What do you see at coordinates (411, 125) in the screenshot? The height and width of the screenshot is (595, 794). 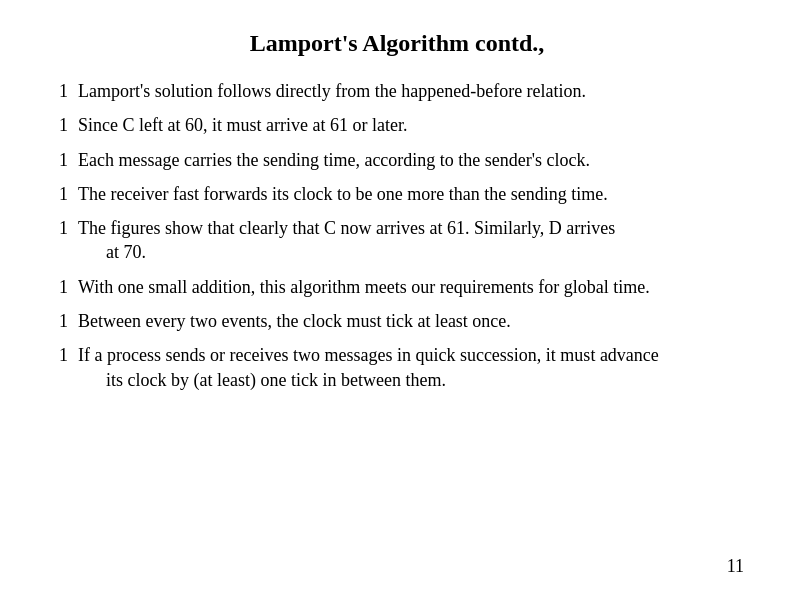 I see `bullet-text: Since C left at 60, it must arrive at 61…` at bounding box center [411, 125].